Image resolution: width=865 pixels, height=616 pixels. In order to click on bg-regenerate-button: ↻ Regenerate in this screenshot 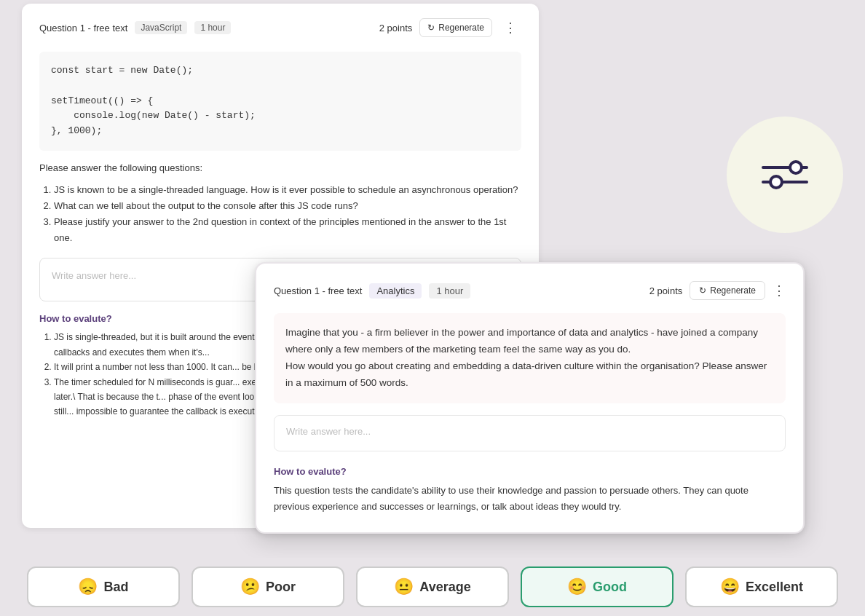, I will do `click(456, 28)`.